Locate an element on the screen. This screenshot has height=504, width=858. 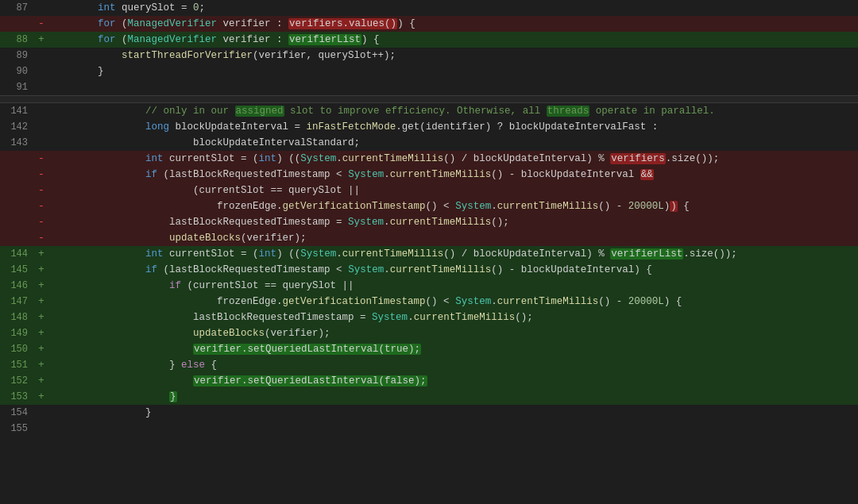
code-line-145: 145 + if (lastBlockRequestedTimestamp < … is located at coordinates (429, 270).